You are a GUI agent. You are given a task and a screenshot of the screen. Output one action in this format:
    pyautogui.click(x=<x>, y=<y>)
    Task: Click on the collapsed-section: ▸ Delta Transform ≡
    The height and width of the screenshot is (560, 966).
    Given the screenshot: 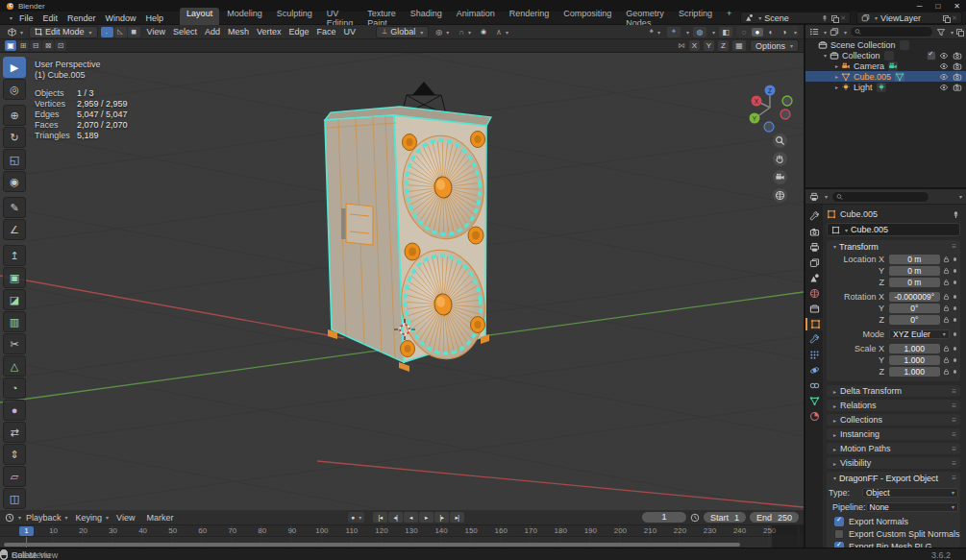 What is the action you would take?
    pyautogui.click(x=894, y=391)
    